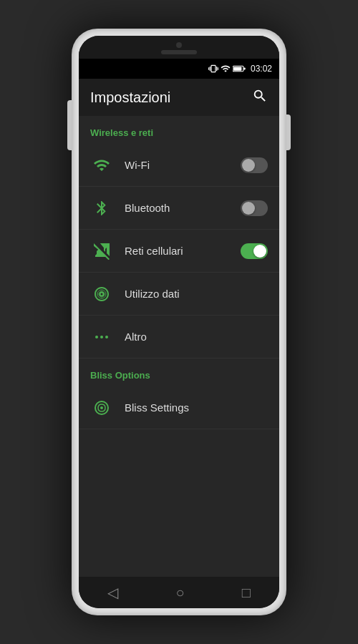  Describe the element at coordinates (254, 208) in the screenshot. I see `bluetooth-toggle` at that location.